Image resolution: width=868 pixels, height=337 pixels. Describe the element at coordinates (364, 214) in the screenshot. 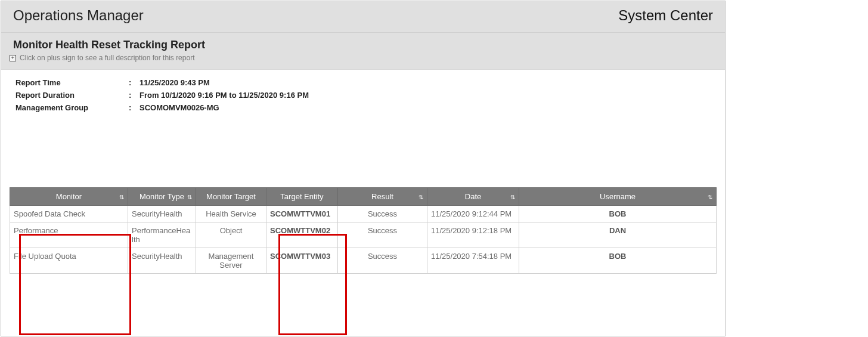

I see `table-row: Spoofed Data Check SecurityHealth Health…` at that location.